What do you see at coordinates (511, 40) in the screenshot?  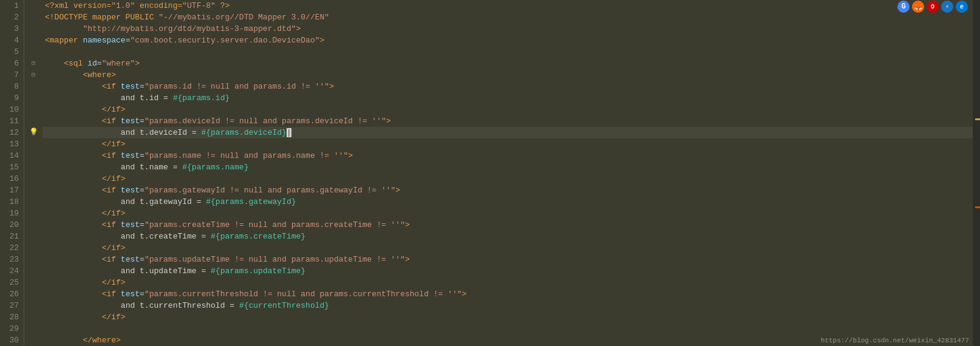 I see `code-line-4: <mapper namespace="com.boot.security.ser…` at bounding box center [511, 40].